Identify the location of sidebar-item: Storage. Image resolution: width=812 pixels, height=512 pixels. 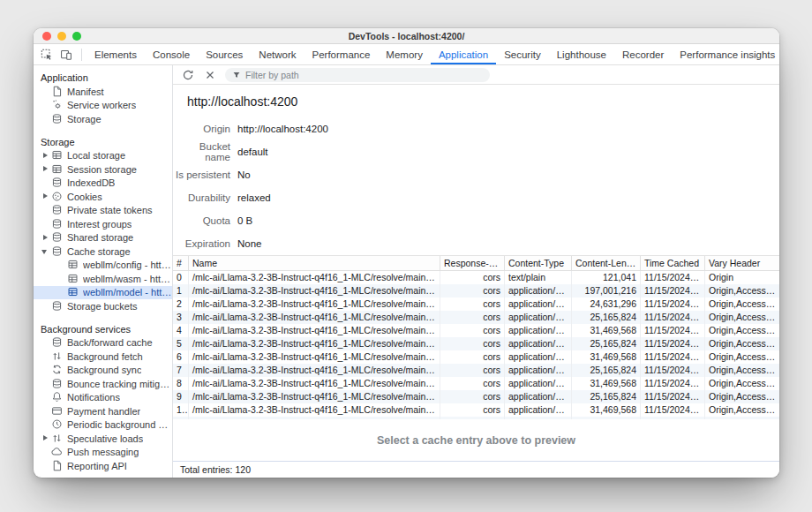
(102, 119).